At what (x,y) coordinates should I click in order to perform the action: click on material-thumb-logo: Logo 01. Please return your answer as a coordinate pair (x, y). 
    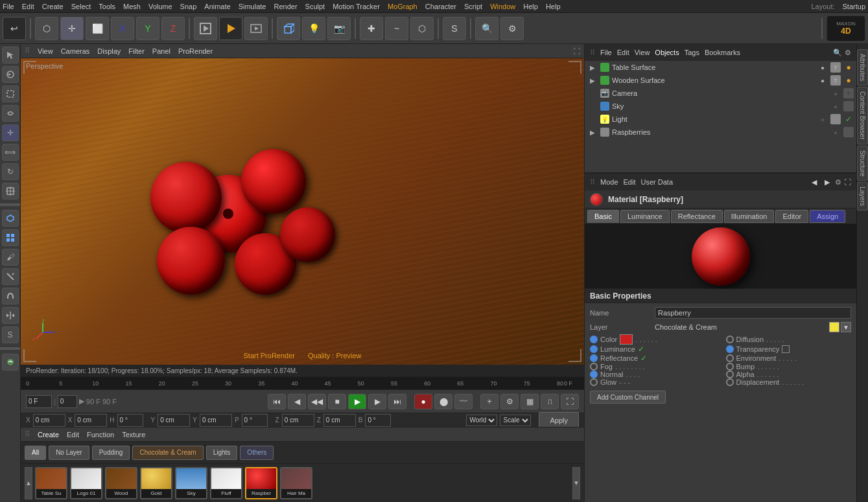
    Looking at the image, I should click on (86, 483).